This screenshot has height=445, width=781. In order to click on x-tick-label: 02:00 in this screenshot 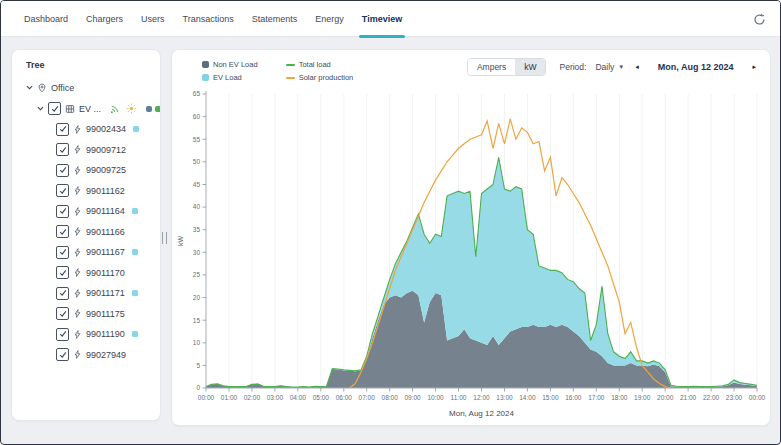, I will do `click(252, 398)`.